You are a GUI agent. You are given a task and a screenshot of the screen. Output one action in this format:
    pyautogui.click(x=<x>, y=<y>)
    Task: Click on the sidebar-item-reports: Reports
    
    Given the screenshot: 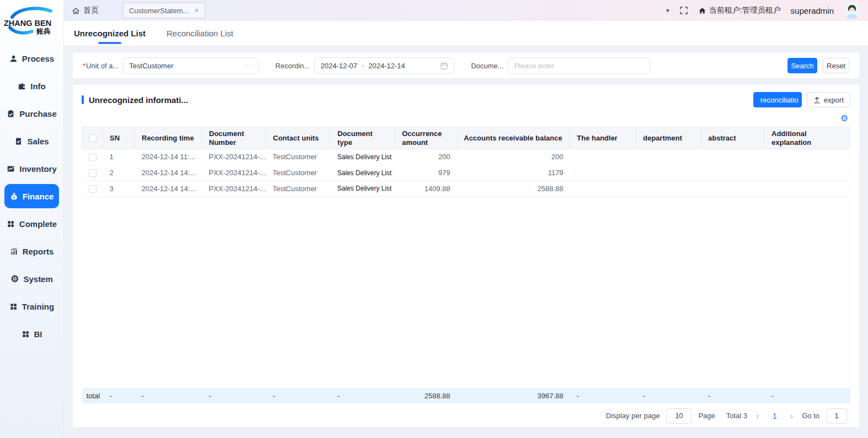 What is the action you would take?
    pyautogui.click(x=32, y=251)
    